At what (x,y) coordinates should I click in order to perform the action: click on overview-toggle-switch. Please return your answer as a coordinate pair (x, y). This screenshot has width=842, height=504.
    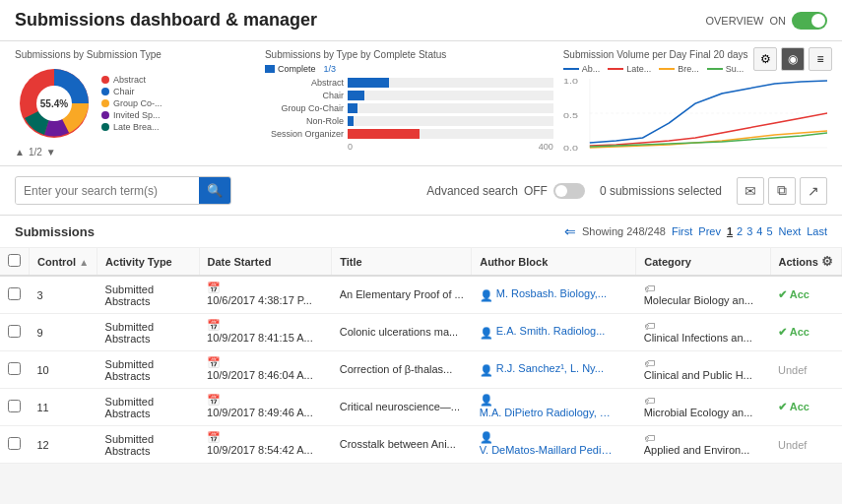
    Looking at the image, I should click on (810, 21).